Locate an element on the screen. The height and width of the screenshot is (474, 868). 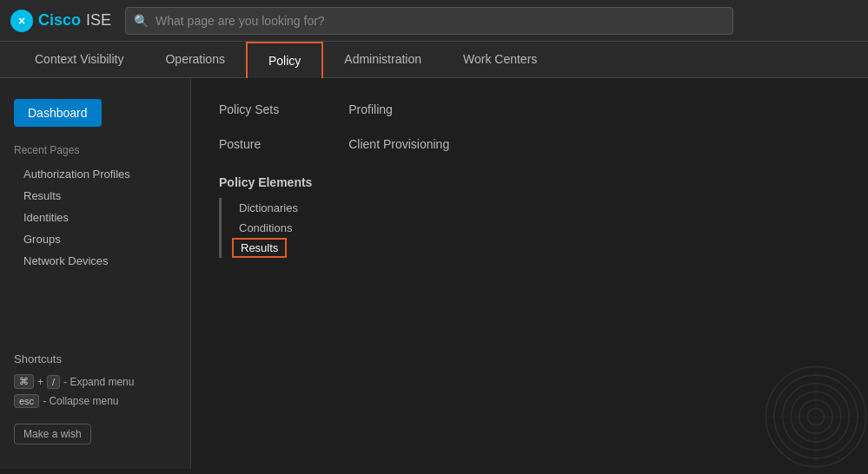
cisco-x-icon: × is located at coordinates (22, 21).